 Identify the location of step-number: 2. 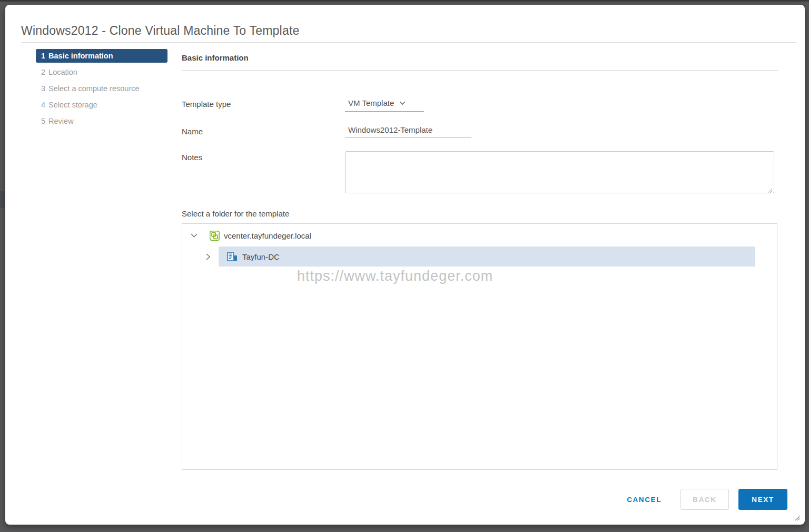
(43, 72).